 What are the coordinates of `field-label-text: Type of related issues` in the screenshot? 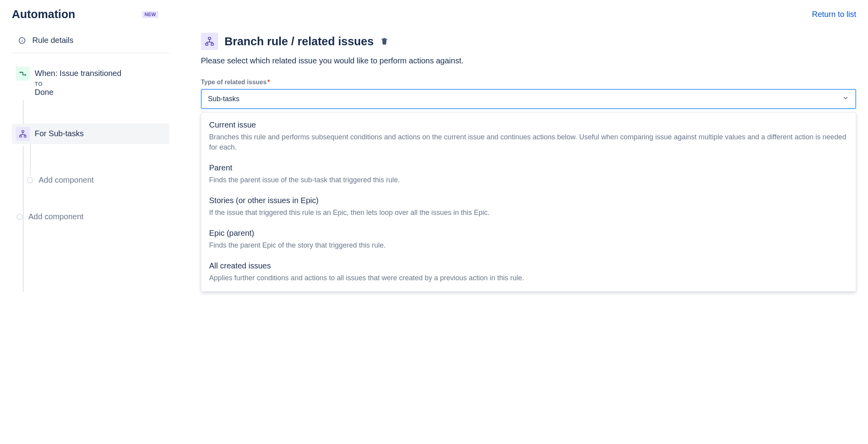 It's located at (234, 82).